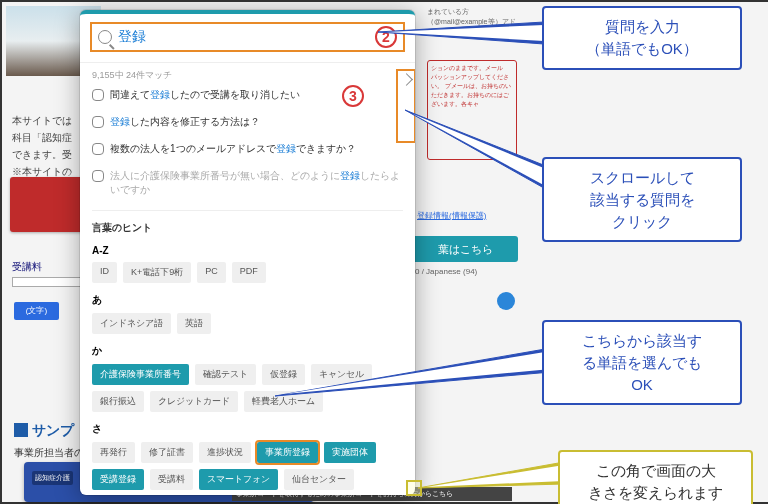 The width and height of the screenshot is (768, 504). What do you see at coordinates (27, 267) in the screenshot?
I see `fee-label: 受講料` at bounding box center [27, 267].